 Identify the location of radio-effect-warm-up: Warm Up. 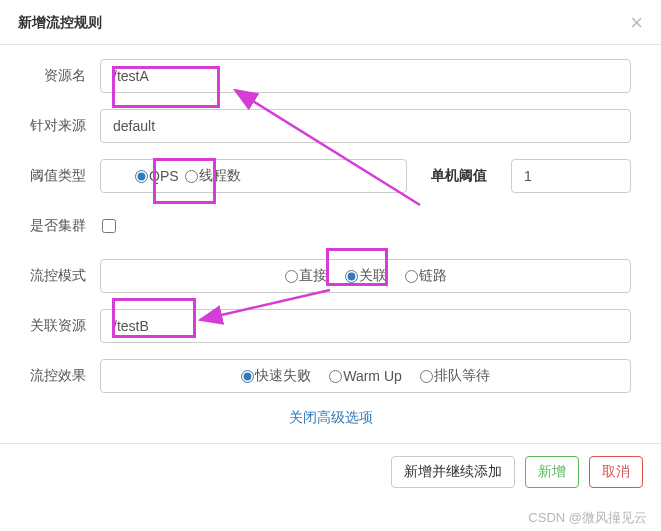
(366, 376).